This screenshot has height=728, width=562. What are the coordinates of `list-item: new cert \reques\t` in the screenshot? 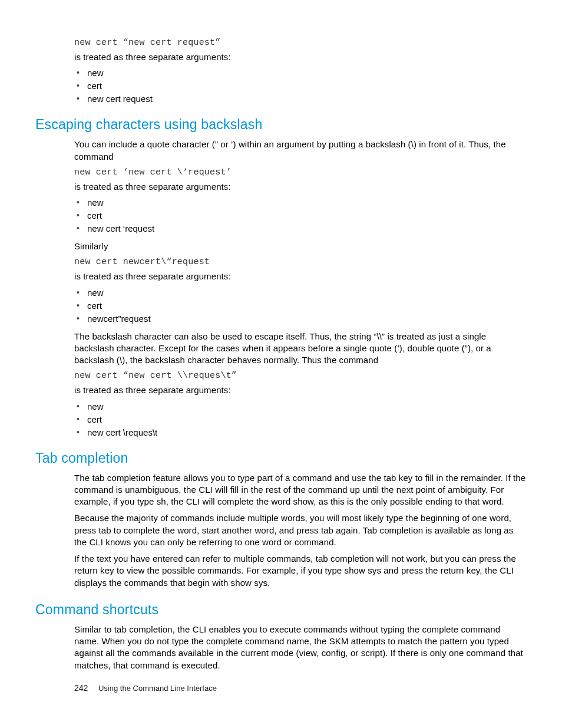 It's located at (300, 433).